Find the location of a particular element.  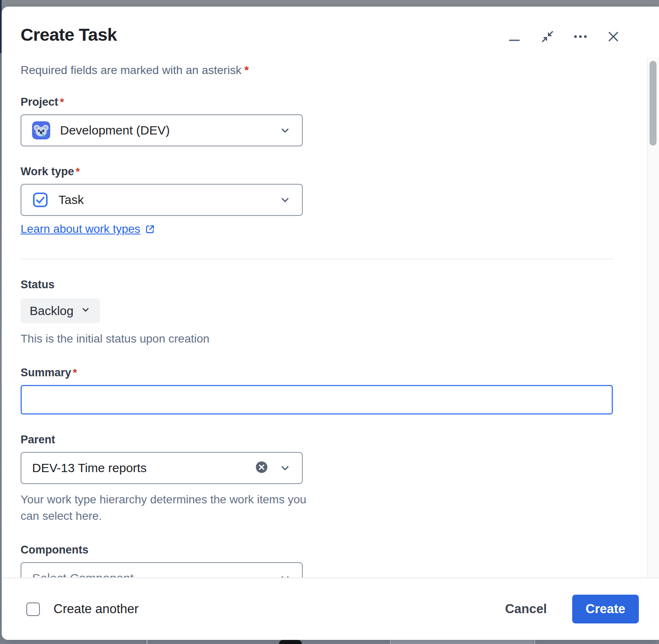

required-note-text: Required fields are marked with an aster… is located at coordinates (131, 70).